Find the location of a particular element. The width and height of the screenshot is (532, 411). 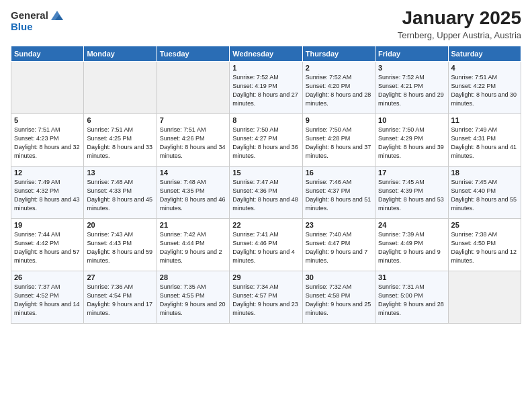

weekday-header-row: Sunday Monday Tuesday Wednesday Thursday… is located at coordinates (266, 54).